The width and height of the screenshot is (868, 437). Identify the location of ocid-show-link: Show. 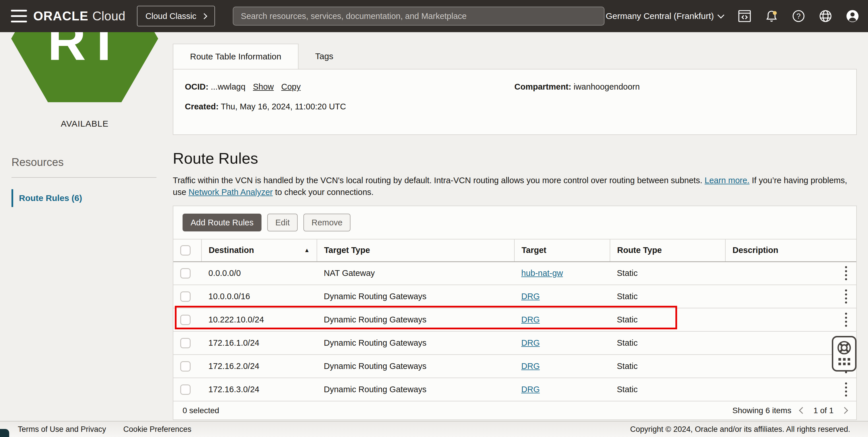
(264, 87).